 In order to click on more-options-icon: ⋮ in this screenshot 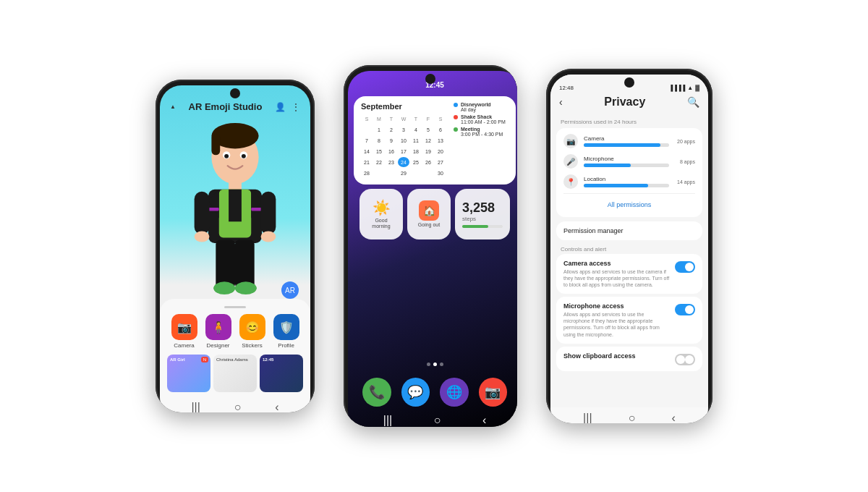, I will do `click(296, 107)`.